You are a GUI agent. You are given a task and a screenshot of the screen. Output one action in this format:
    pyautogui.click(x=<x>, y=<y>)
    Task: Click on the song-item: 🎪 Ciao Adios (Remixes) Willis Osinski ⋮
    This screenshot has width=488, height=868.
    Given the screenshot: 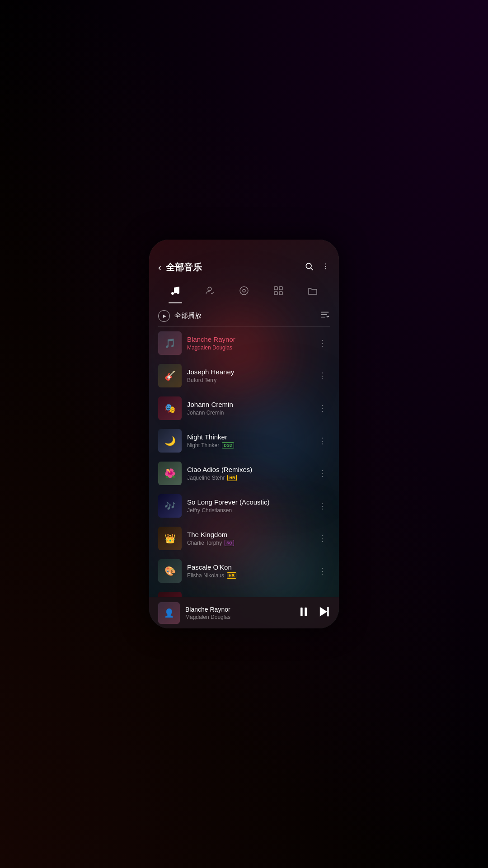 What is the action you would take?
    pyautogui.click(x=244, y=592)
    